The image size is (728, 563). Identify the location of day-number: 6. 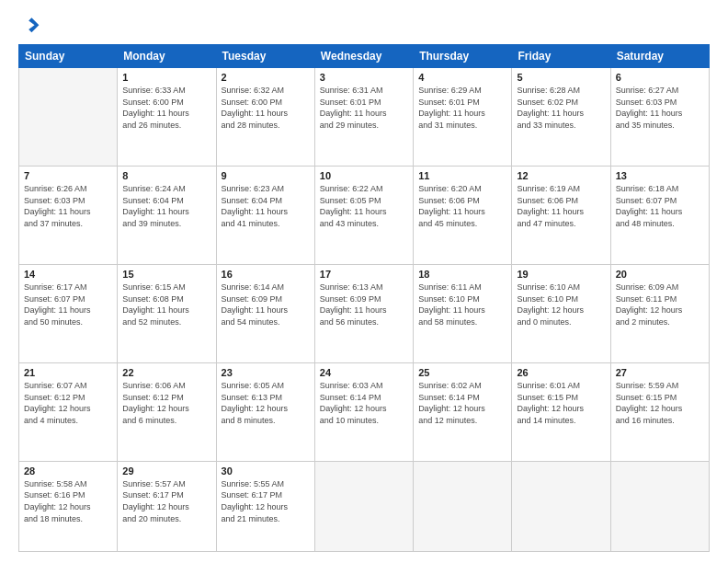
(660, 77).